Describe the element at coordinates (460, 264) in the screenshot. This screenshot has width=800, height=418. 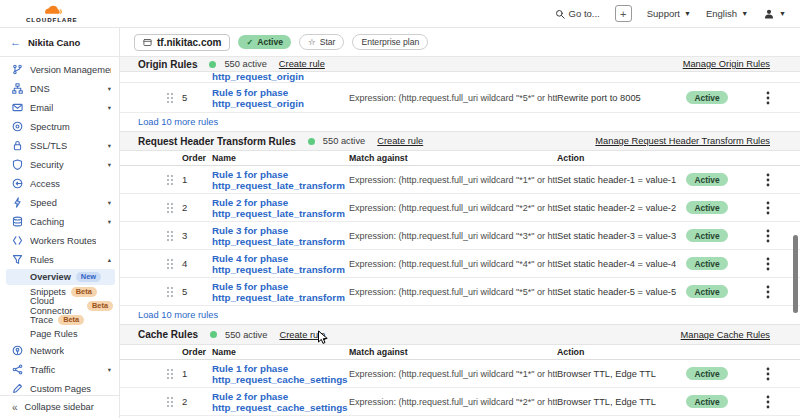
I see `table-row: 4 Rule 4 for phasehttp_request_late_tran…` at that location.